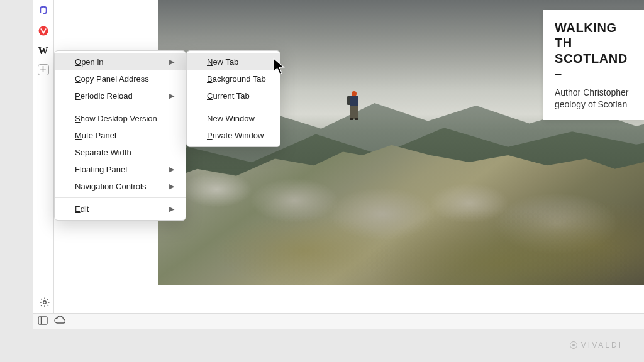  Describe the element at coordinates (43, 70) in the screenshot. I see `add-panel-icon: +` at that location.